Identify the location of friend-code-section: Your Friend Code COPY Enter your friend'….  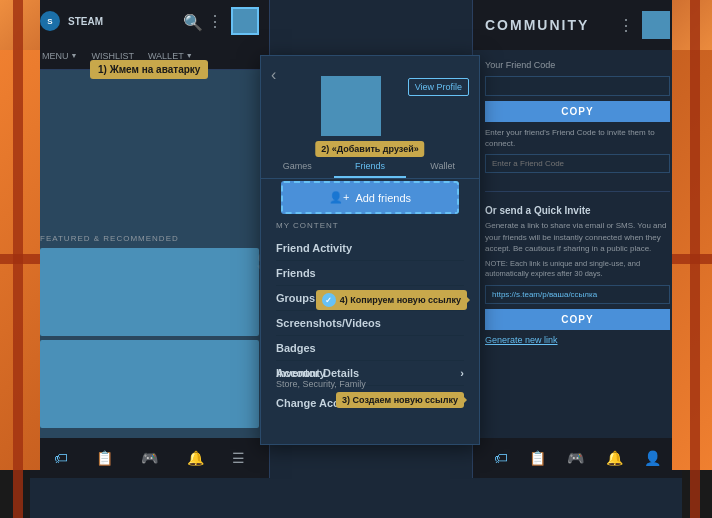
(578, 116).